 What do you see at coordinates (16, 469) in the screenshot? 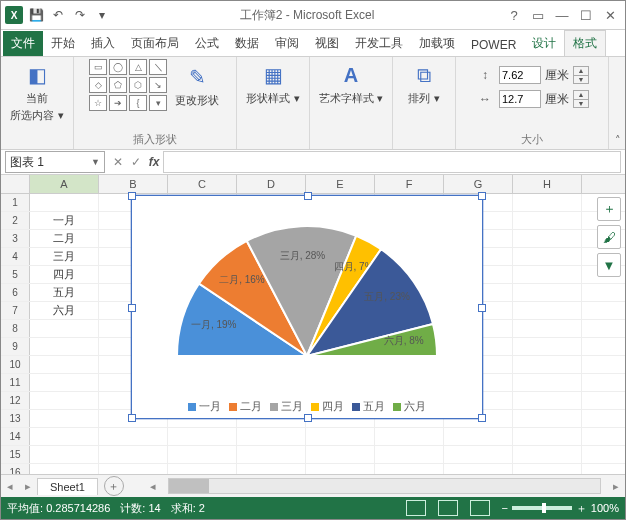
I see `row-header: 16` at bounding box center [16, 469].